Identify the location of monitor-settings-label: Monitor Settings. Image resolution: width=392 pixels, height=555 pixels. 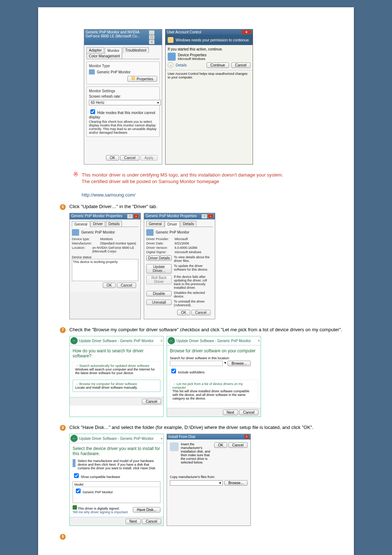
(123, 91).